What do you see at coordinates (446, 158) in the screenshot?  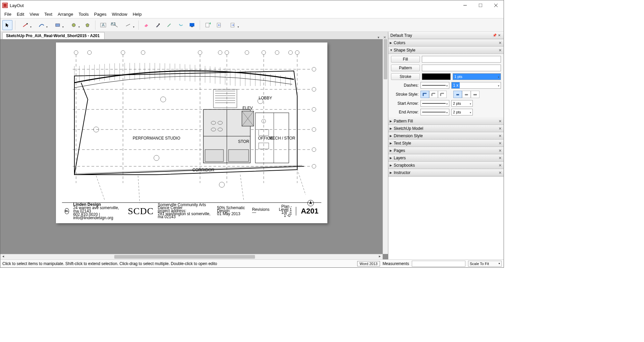 I see `panel-layers: ▶Layers✕` at bounding box center [446, 158].